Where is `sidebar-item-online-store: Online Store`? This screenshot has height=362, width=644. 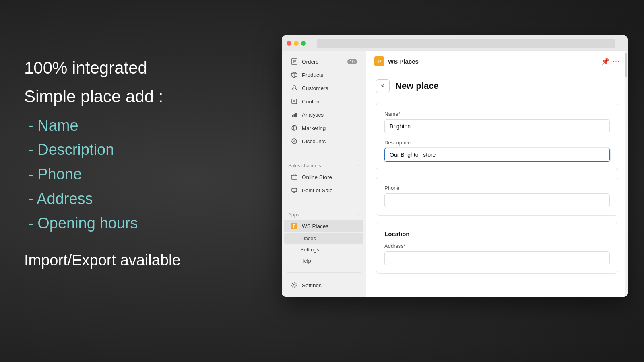
sidebar-item-online-store: Online Store is located at coordinates (324, 177).